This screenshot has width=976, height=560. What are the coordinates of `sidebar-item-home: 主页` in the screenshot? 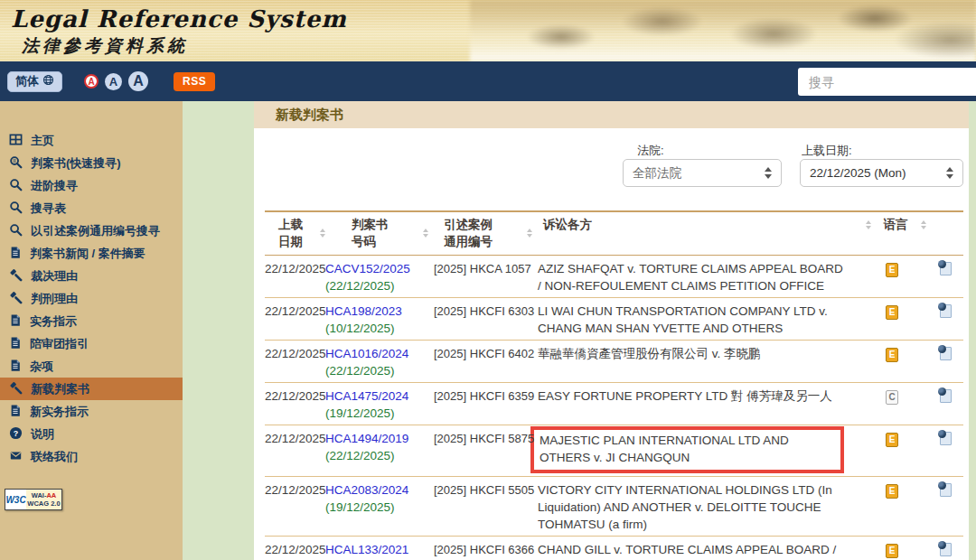 It's located at (91, 141).